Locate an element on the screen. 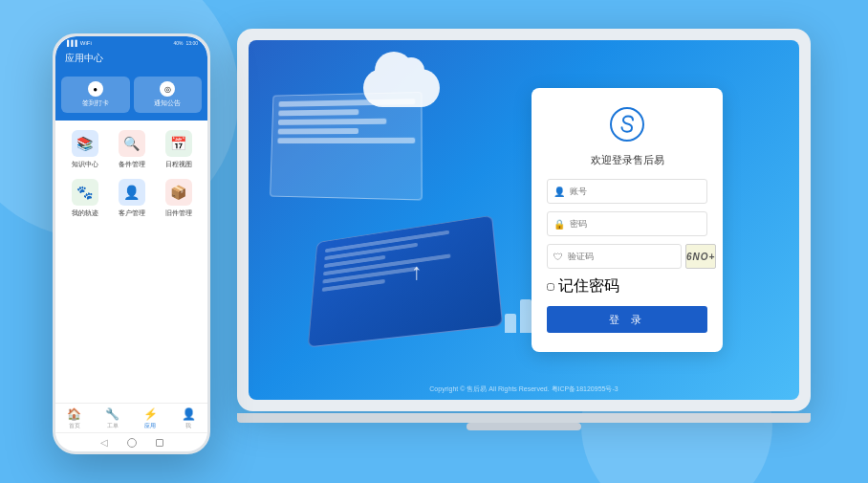 The image size is (868, 483). oldparts-label: 旧件管理 is located at coordinates (179, 213).